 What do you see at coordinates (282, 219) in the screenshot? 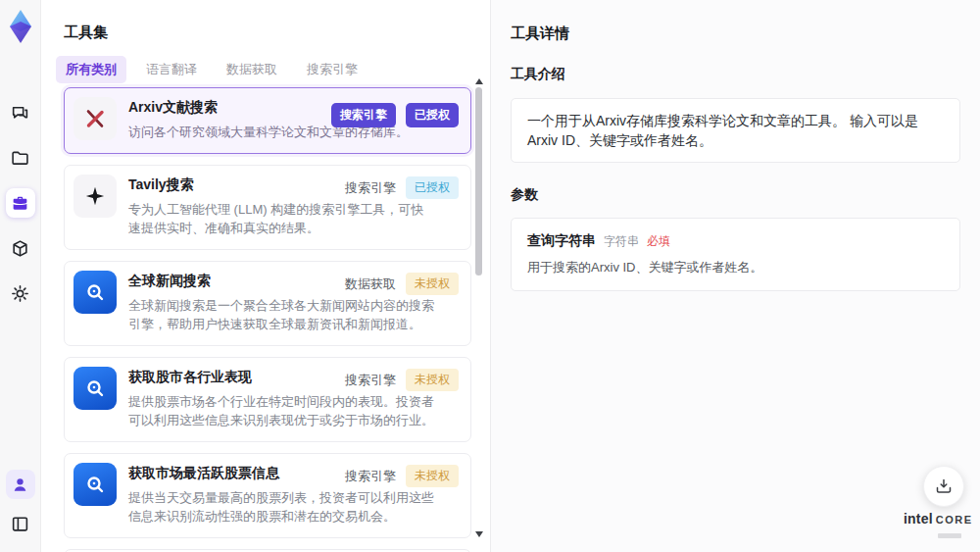
I see `tool-description: 专为人工智能代理 (LLM) 构建的搜索引擎工具，可快速提供实时、准确和真实的结…` at bounding box center [282, 219].